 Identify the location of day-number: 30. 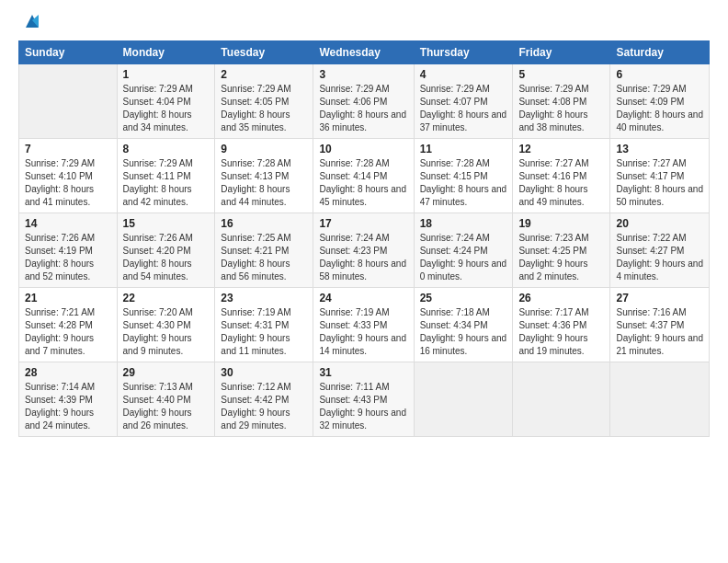
(264, 373).